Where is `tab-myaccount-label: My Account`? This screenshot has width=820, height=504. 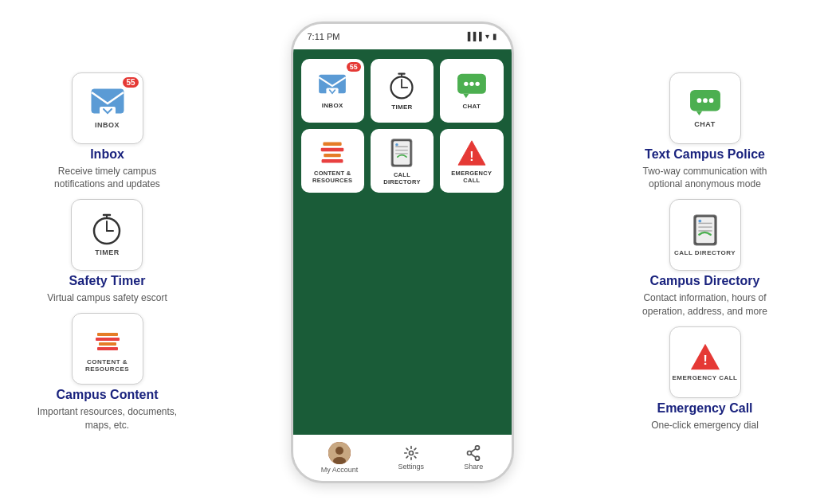
tab-myaccount-label: My Account is located at coordinates (339, 470).